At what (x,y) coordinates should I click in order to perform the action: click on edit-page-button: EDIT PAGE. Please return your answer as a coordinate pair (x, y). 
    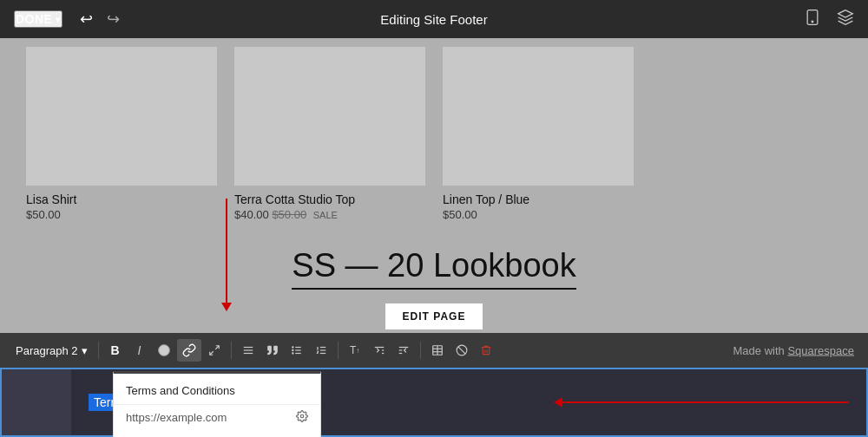
    Looking at the image, I should click on (434, 316).